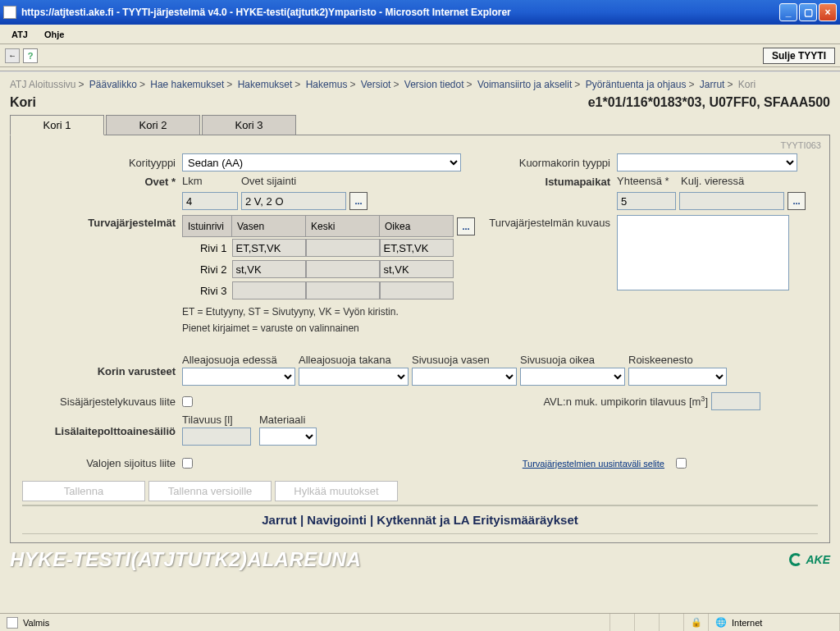  I want to click on breadcrumb: ATJ Aloitussivu> Päävalikko> Hae hakemuk…, so click(420, 85).